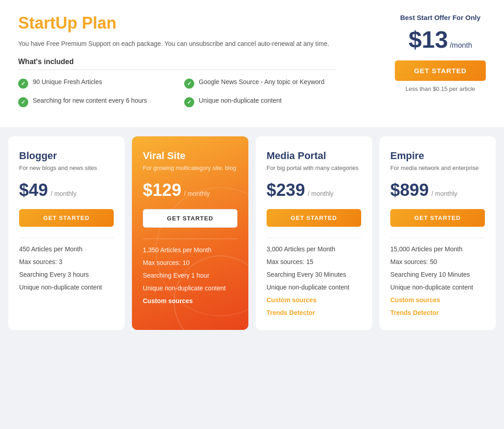 This screenshot has height=429, width=504. I want to click on plan-feature-list-blogger: 450 Articles per MonthMax sources: 3Sear…, so click(66, 268).